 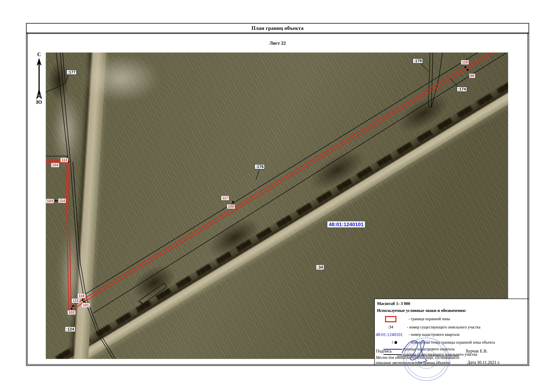 I want to click on turning-point-label: 114, so click(x=62, y=201).